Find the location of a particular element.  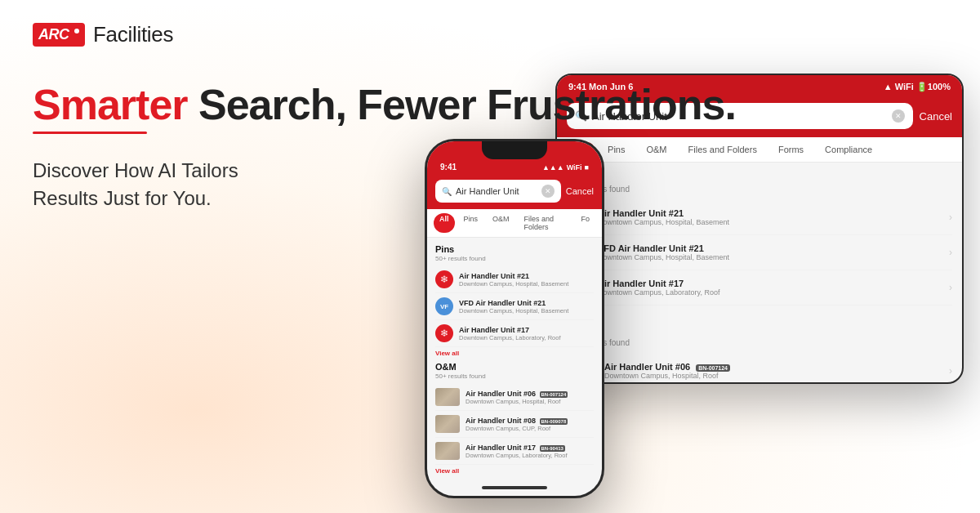

list-item: ❄ Air Handler Unit #21 Downtown Campus, … is located at coordinates (514, 279).